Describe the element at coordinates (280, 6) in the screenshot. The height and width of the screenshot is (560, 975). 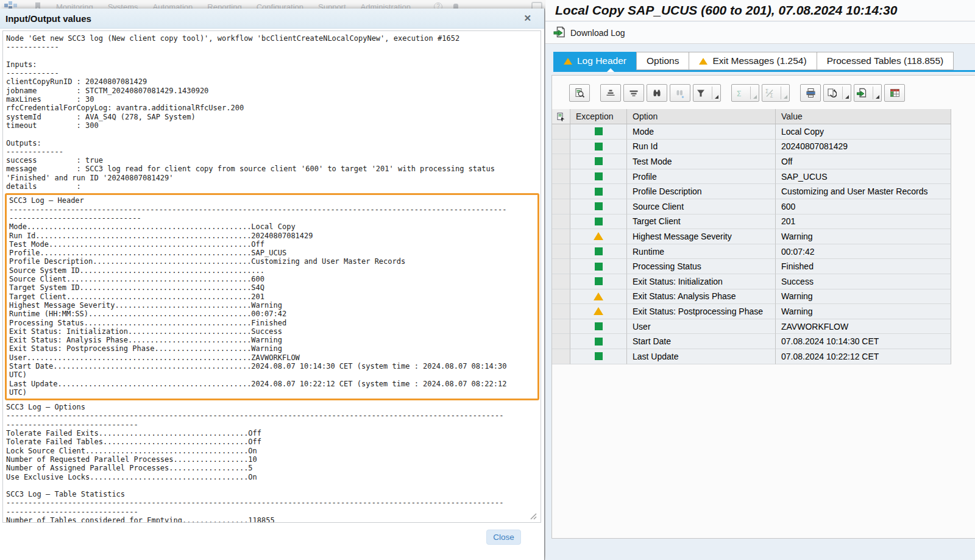
I see `menubar-item: Configuration` at that location.